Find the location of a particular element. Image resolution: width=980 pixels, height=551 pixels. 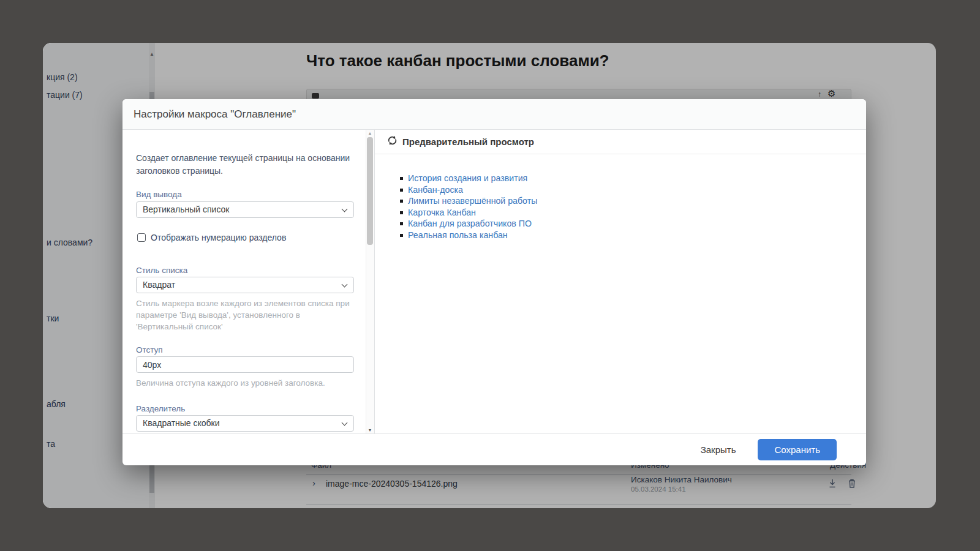

output-type-select: Вертикальный список is located at coordinates (245, 209).